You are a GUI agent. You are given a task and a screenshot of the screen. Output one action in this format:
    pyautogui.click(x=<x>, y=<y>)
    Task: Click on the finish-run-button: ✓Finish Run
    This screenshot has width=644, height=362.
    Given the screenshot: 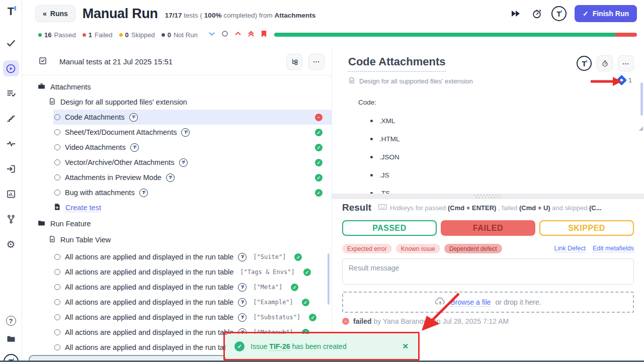 What is the action you would take?
    pyautogui.click(x=606, y=14)
    